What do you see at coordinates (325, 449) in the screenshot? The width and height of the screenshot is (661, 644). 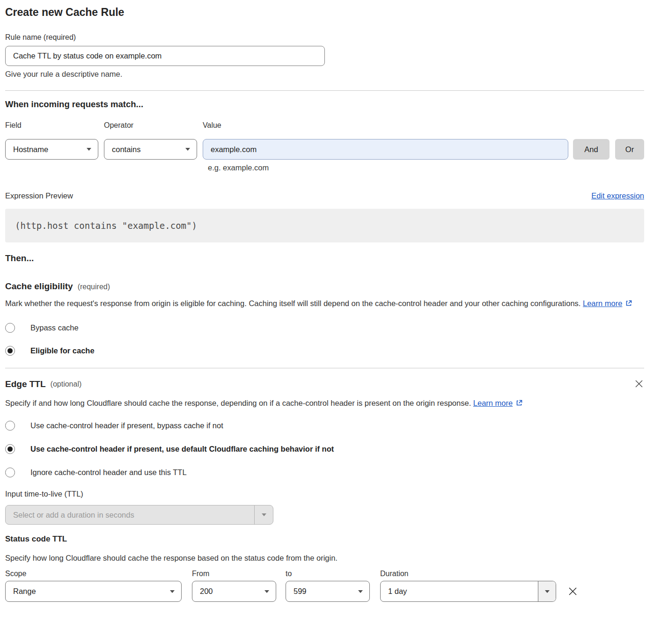 I see `edge-ttl-option-default-radio: Use cache-control header if present, use…` at bounding box center [325, 449].